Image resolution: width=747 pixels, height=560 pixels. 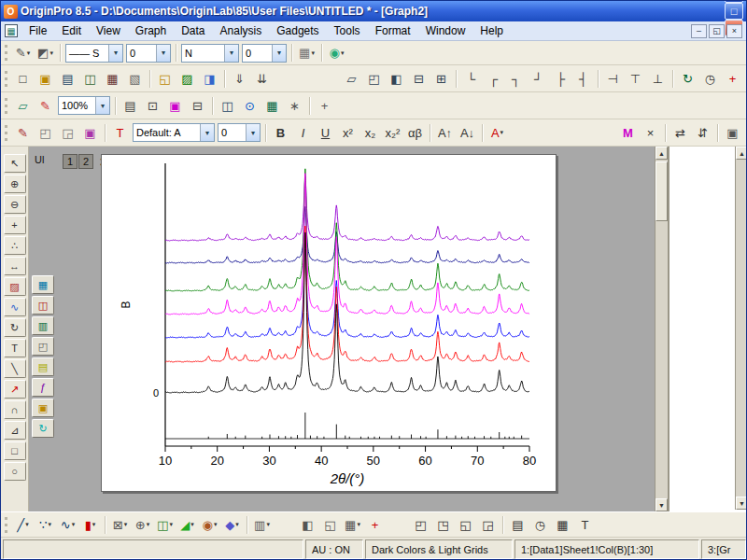 What do you see at coordinates (717, 32) in the screenshot?
I see `child-restore-button: ◱` at bounding box center [717, 32].